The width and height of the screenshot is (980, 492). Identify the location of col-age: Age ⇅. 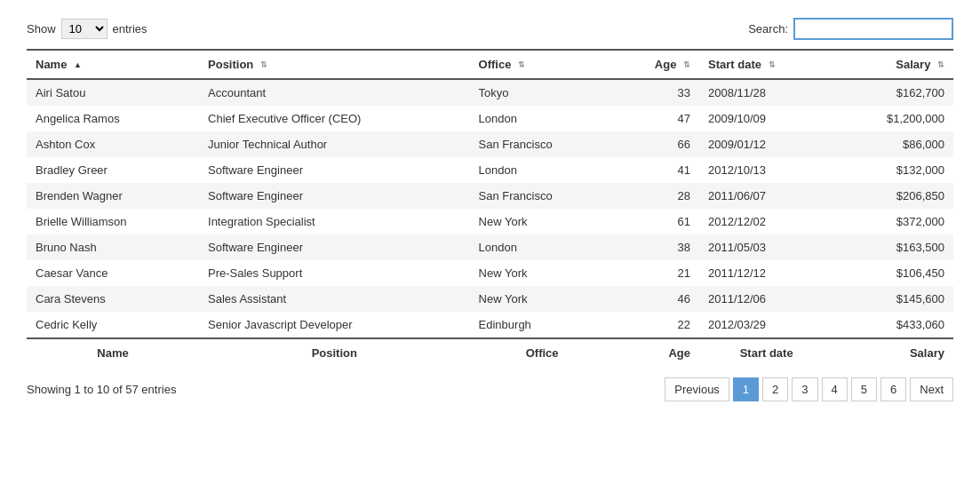
(657, 64).